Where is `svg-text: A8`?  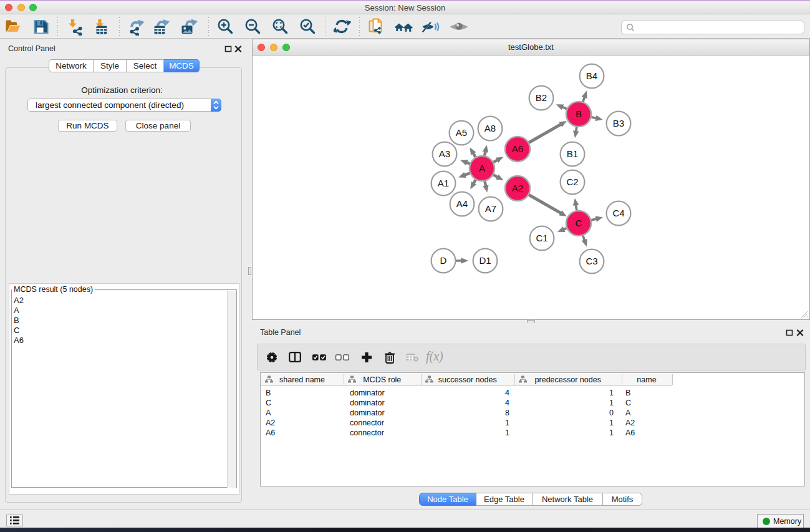
svg-text: A8 is located at coordinates (490, 128).